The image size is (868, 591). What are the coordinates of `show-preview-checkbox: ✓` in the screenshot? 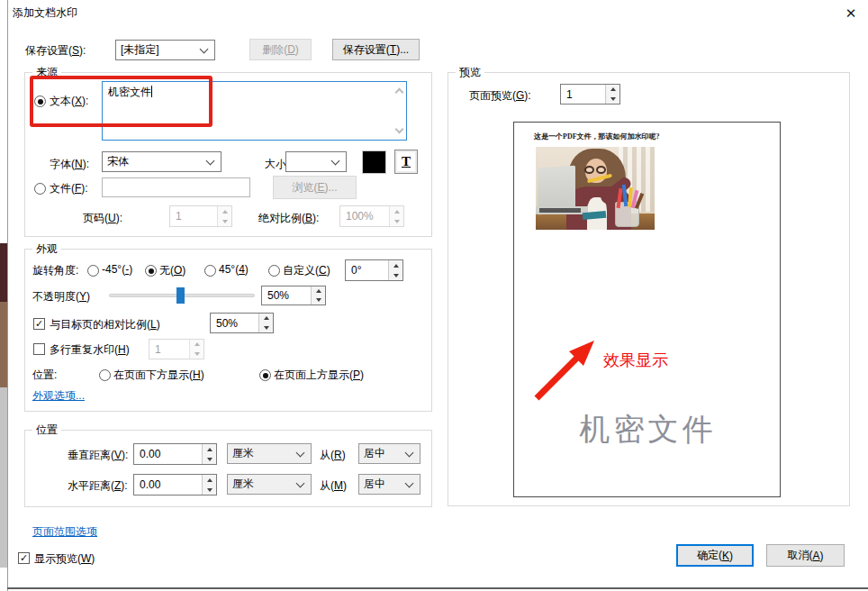 It's located at (23, 559).